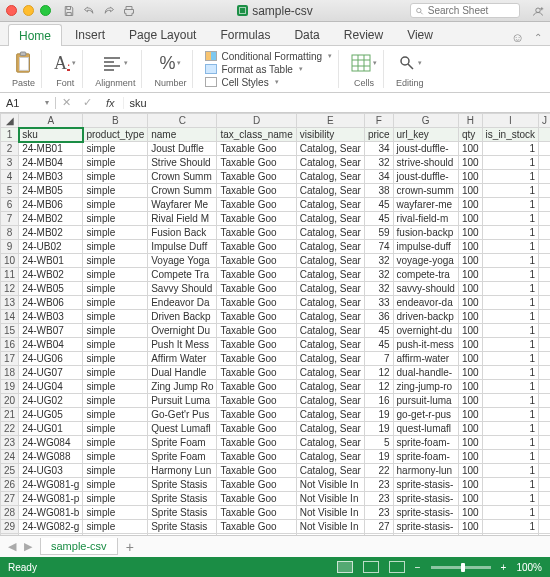 This screenshot has height=577, width=550. What do you see at coordinates (10, 485) in the screenshot?
I see `row-header: 26` at bounding box center [10, 485].